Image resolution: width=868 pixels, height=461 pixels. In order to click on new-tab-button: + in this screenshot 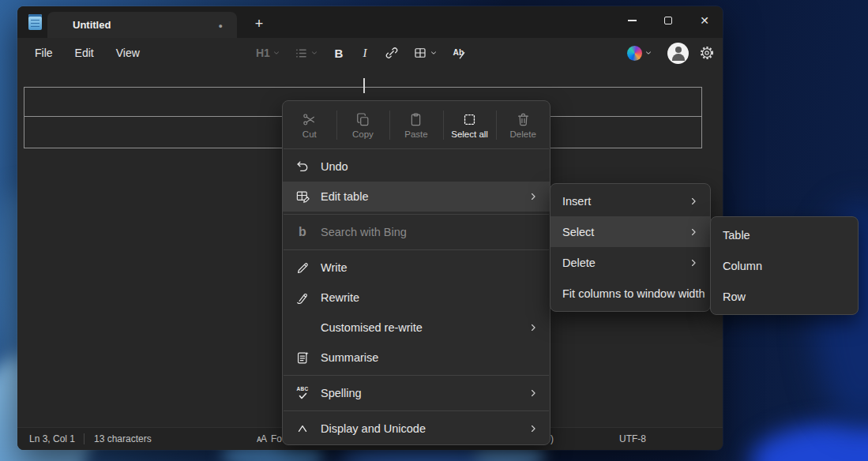, I will do `click(259, 24)`.